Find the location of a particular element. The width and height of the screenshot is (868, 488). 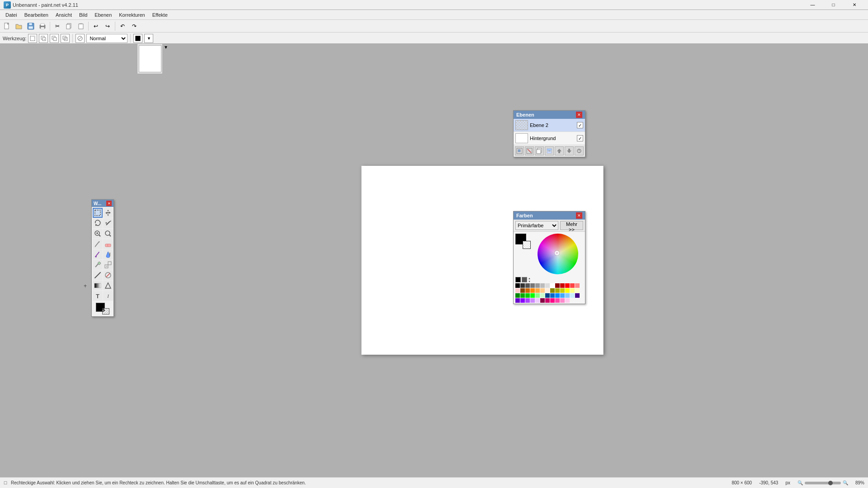

layer-up-button is located at coordinates (559, 151).